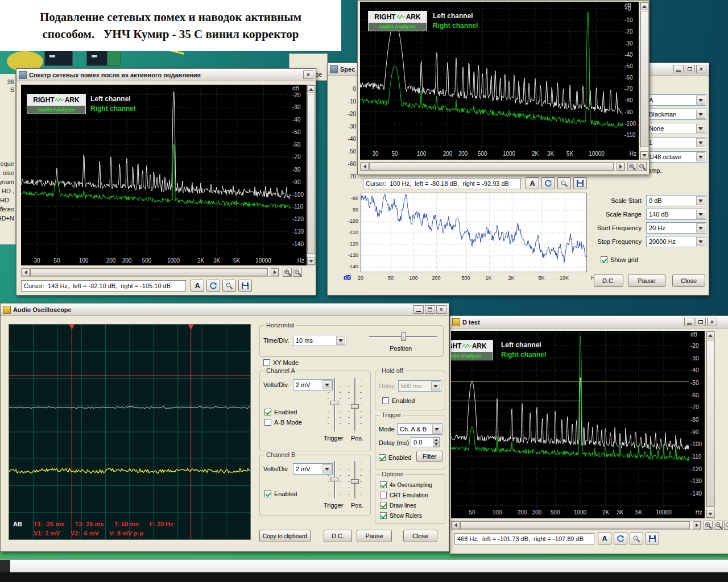  What do you see at coordinates (676, 242) in the screenshot?
I see `stop-frequency-combo: 20000 Hz` at bounding box center [676, 242].